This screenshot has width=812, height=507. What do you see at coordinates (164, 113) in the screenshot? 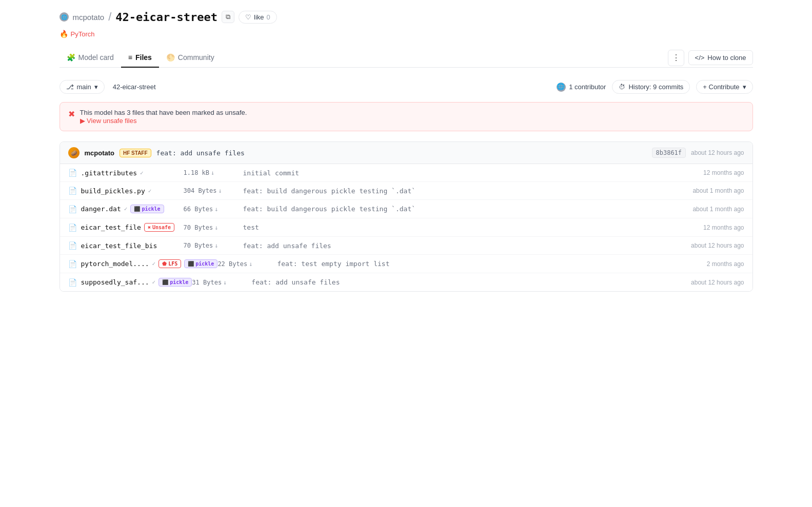
I see `warning-text: This model has 3 files that have been ma…` at bounding box center [164, 113].